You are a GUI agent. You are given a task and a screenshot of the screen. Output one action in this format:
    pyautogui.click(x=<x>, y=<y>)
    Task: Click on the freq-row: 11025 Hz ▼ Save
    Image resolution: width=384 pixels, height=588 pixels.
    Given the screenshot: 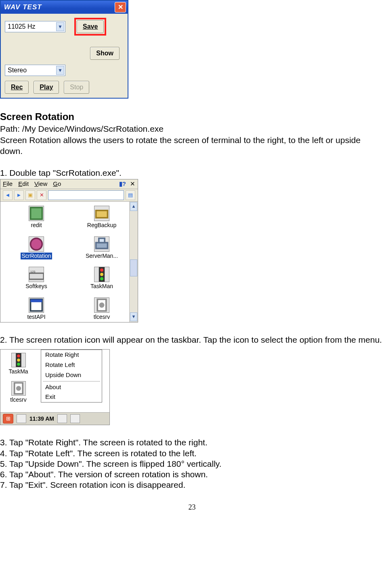 What is the action you would take?
    pyautogui.click(x=64, y=27)
    